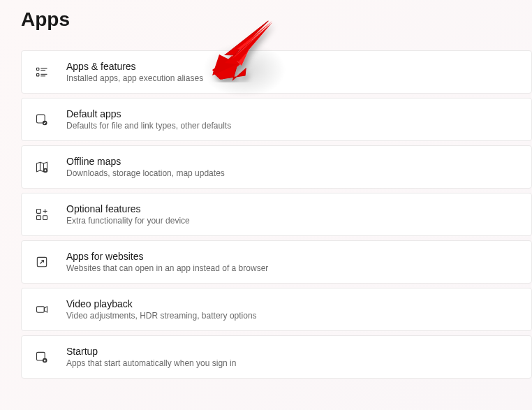 The image size is (532, 410). I want to click on item-title: Optional features, so click(128, 209).